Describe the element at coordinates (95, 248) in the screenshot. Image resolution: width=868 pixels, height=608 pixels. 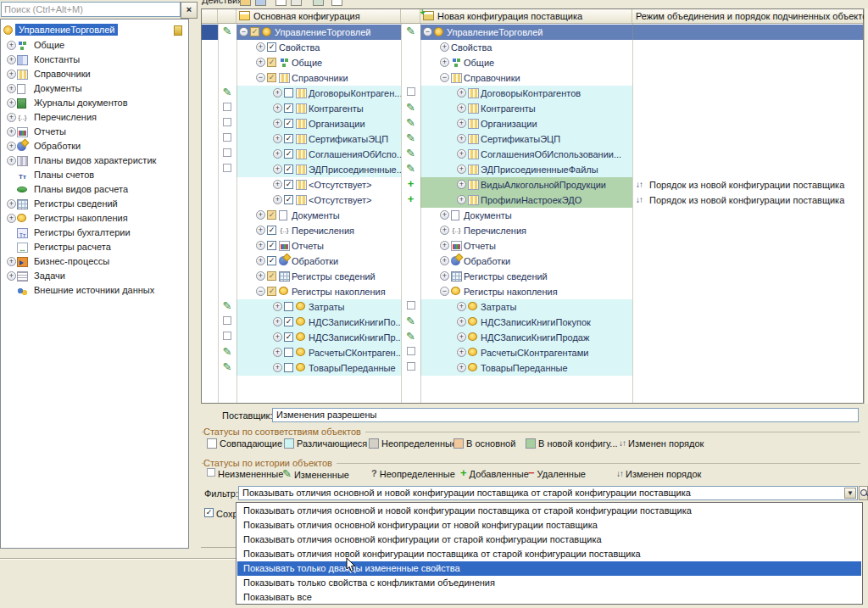
I see `sidebar-item: Регистры расчета` at that location.